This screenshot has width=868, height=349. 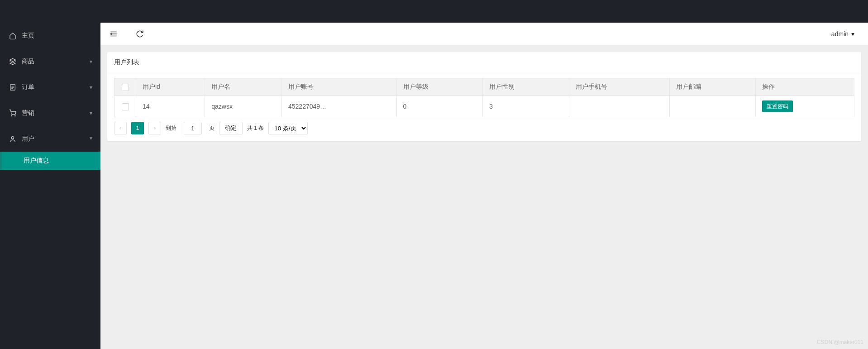 What do you see at coordinates (712, 107) in the screenshot?
I see `cell-user-postcode` at bounding box center [712, 107].